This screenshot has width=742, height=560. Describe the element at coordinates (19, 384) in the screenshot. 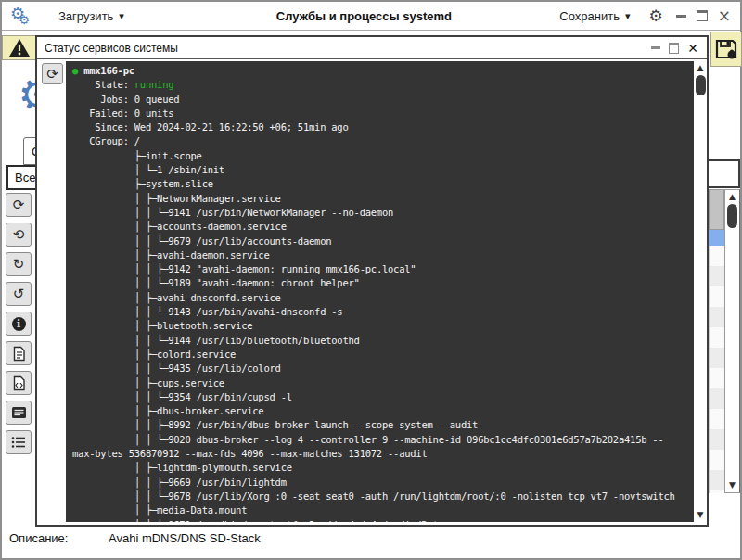

I see `source-file-icon` at that location.